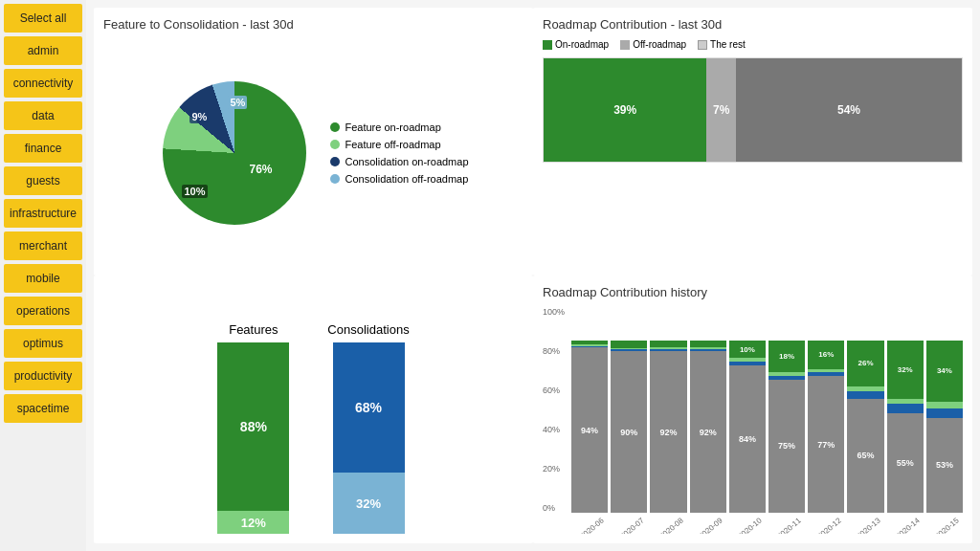  I want to click on sidebar-btn-mobile: mobile, so click(43, 278).